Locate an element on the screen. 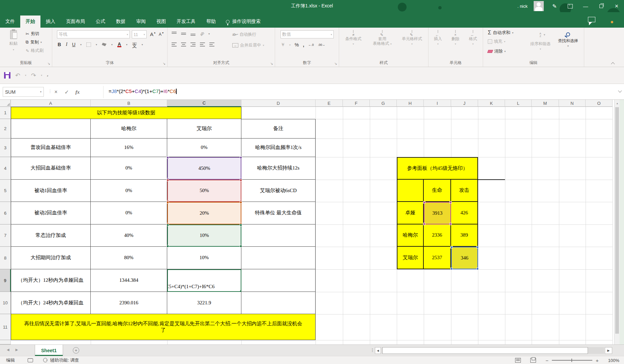 Image resolution: width=624 pixels, height=364 pixels. column-header-K: K is located at coordinates (492, 103).